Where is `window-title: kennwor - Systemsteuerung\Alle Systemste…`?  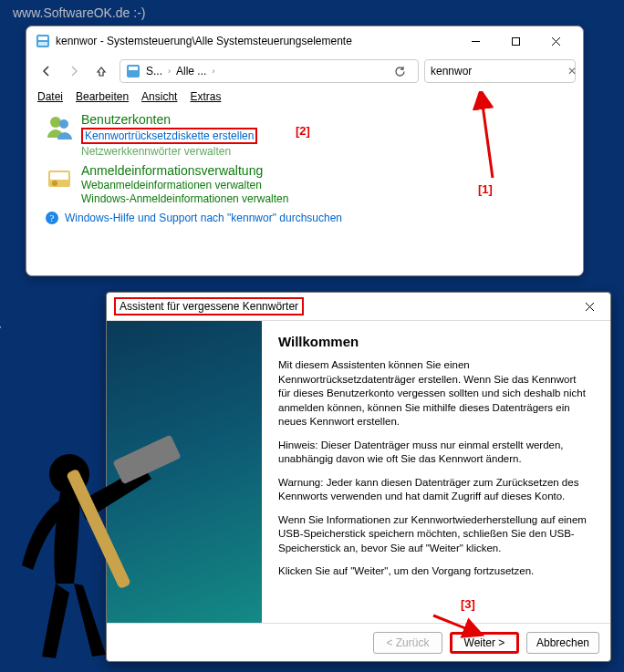
window-title: kennwor - Systemsteuerung\Alle Systemste… is located at coordinates (255, 41).